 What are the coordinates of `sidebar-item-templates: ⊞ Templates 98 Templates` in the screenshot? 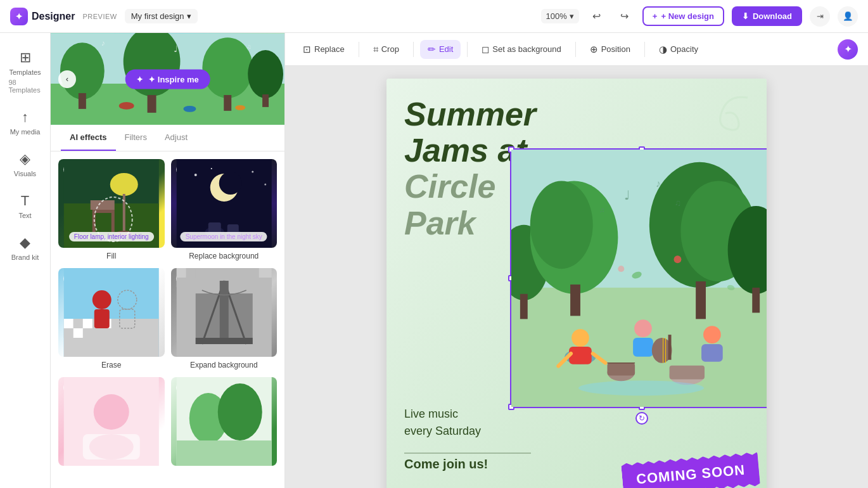 It's located at (25, 72).